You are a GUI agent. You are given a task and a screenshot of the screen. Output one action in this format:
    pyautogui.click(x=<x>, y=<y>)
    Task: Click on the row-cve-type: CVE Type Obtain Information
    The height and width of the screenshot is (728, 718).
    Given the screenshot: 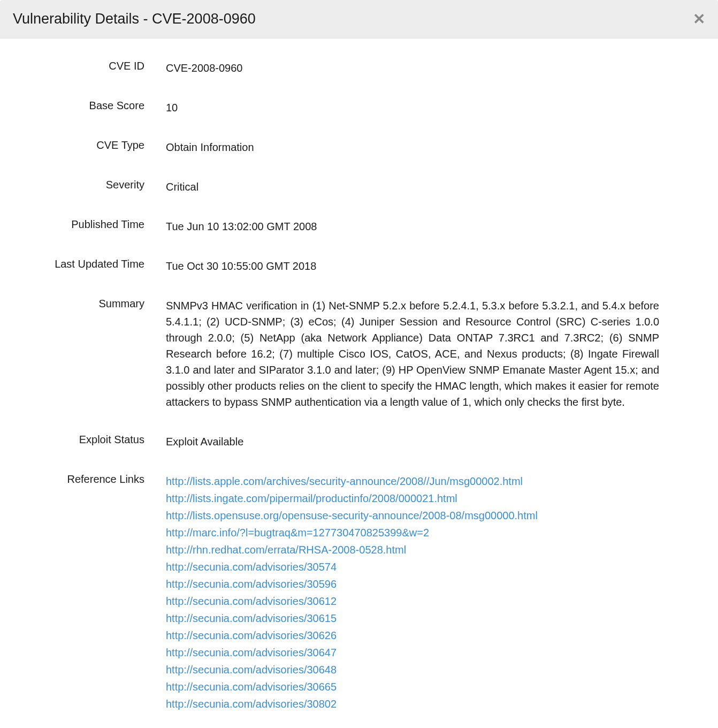 What is the action you would take?
    pyautogui.click(x=359, y=147)
    